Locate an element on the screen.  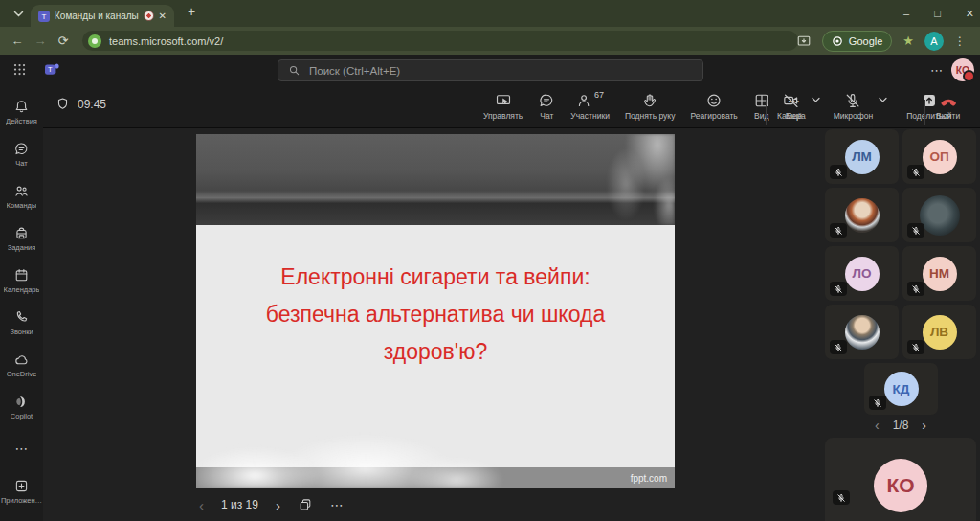
app-launcher-waffle-icon is located at coordinates (19, 69).